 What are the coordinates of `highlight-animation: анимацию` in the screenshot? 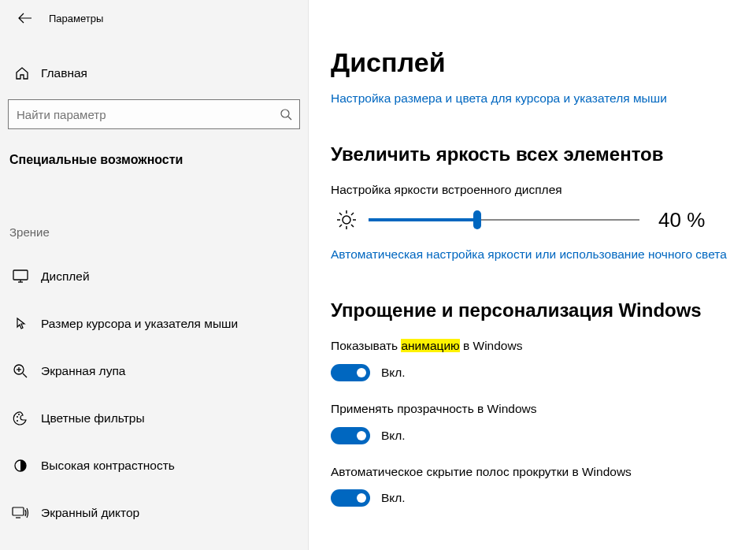 It's located at (430, 345).